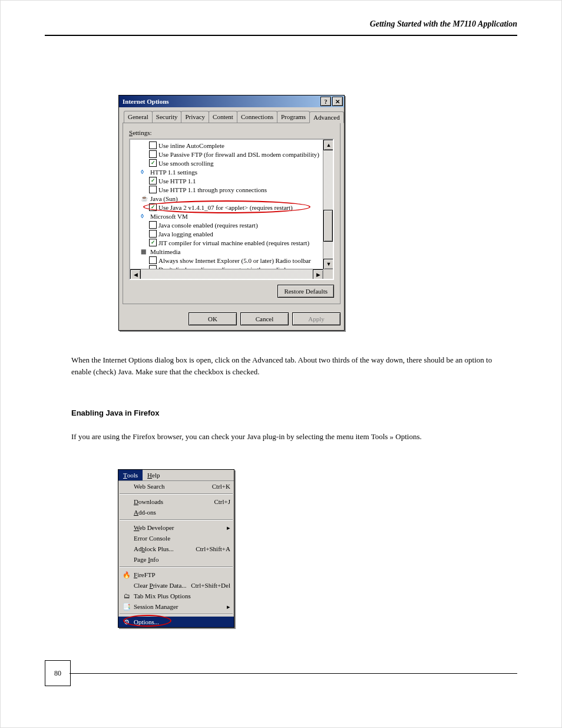 Image resolution: width=562 pixels, height=728 pixels. What do you see at coordinates (326, 101) in the screenshot?
I see `help-button: ?` at bounding box center [326, 101].